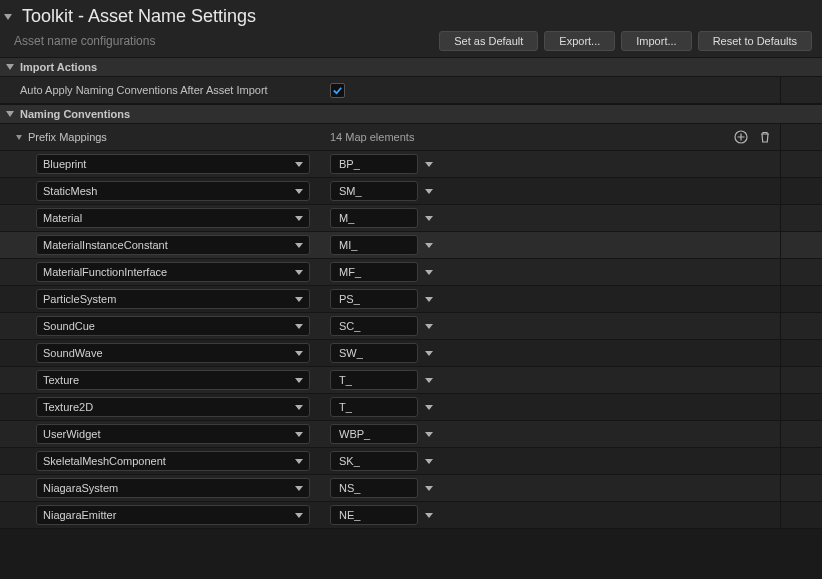  I want to click on prefix-input-value: WBP_, so click(354, 434).